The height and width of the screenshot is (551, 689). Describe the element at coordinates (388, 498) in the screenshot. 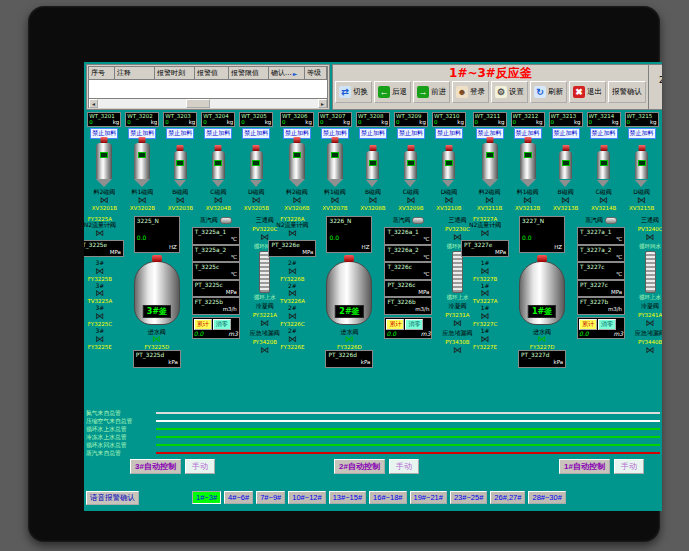

I see `page-select-button: 16#~18#` at that location.